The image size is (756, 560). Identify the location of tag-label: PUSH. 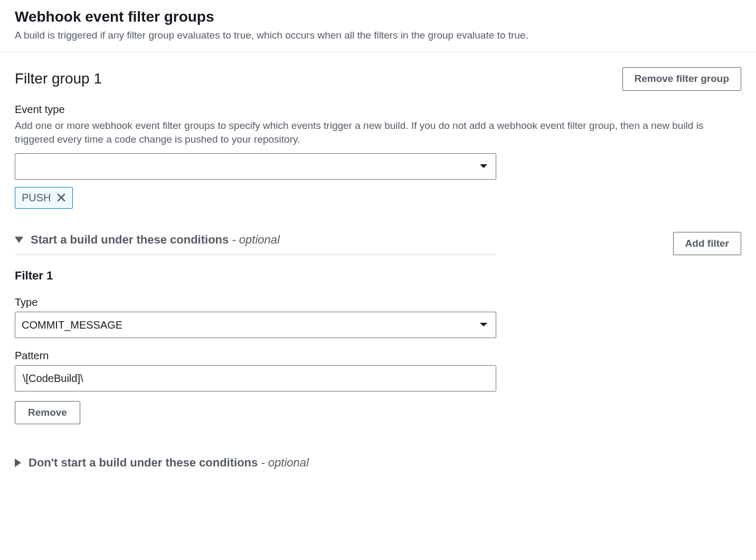
(36, 198).